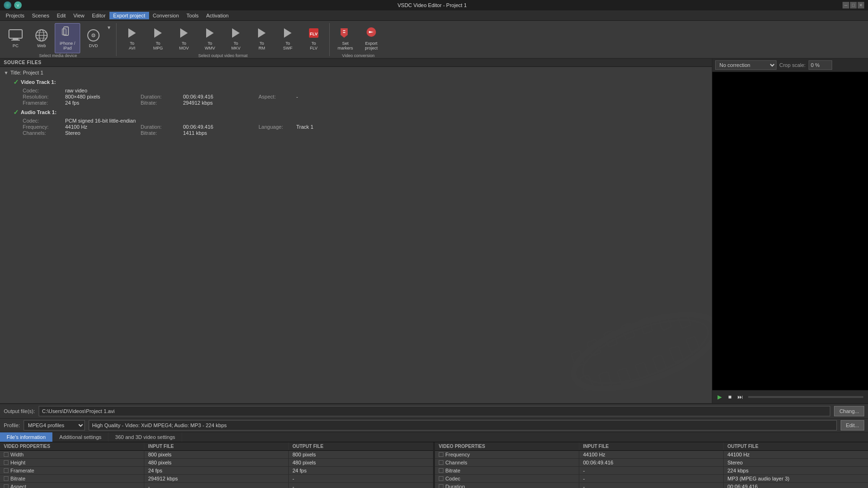 This screenshot has width=868, height=488. Describe the element at coordinates (217, 486) in the screenshot. I see `table-row: Aspect - -` at that location.